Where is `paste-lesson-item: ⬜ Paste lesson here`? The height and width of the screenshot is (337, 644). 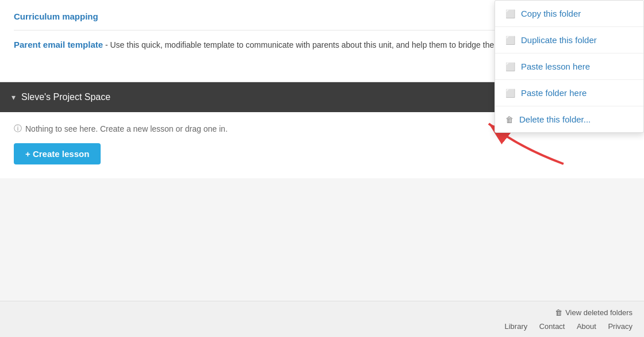 paste-lesson-item: ⬜ Paste lesson here is located at coordinates (569, 67).